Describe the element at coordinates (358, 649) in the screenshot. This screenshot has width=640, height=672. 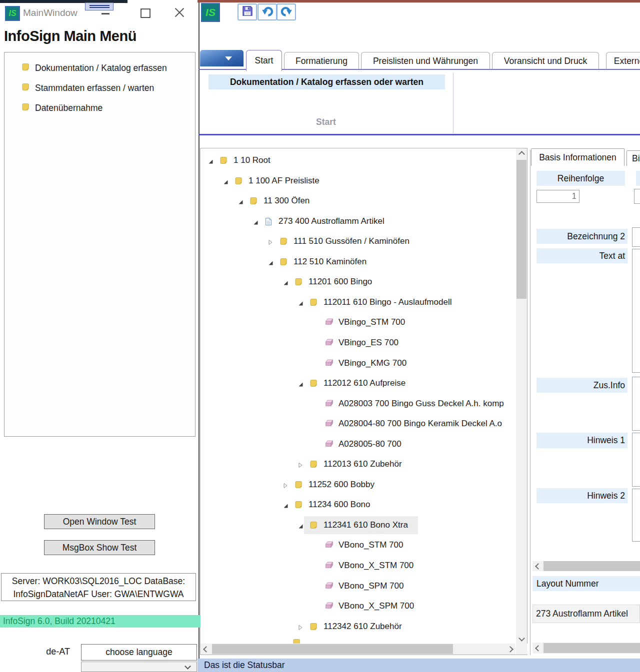
I see `tree-hscrollbar` at that location.